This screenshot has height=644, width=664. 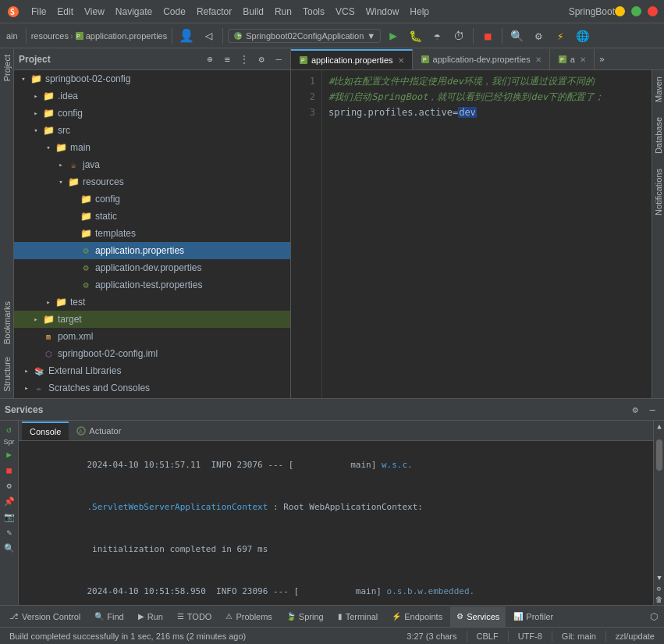 What do you see at coordinates (7, 68) in the screenshot?
I see `project-side-label: Project` at bounding box center [7, 68].